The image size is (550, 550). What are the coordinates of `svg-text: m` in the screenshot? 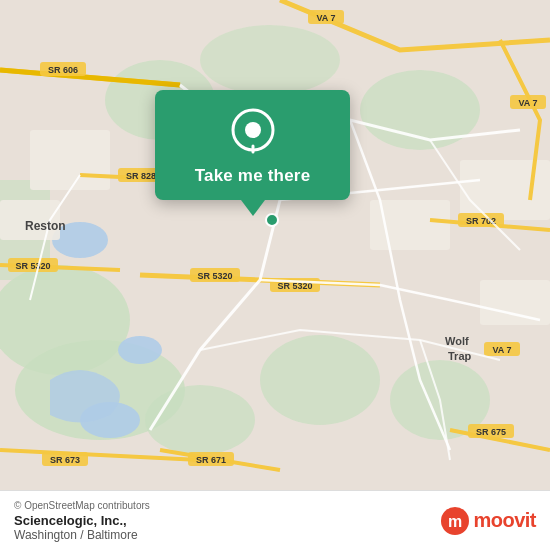 It's located at (455, 522).